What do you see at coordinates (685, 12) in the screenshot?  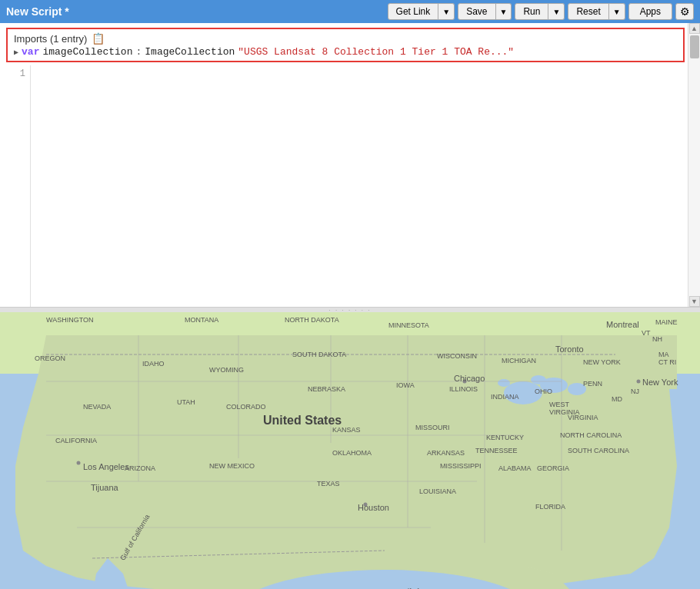 I see `gear-icon: ⚙` at bounding box center [685, 12].